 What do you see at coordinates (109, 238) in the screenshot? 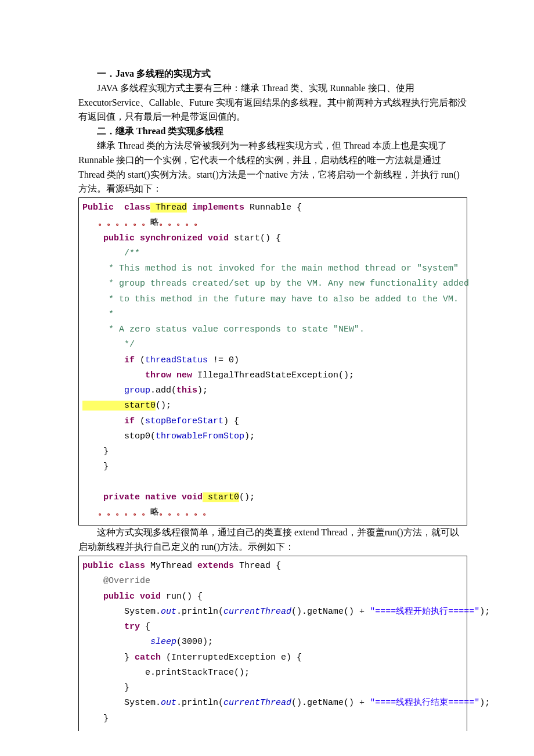
I see `kw-public2: public` at bounding box center [109, 238].